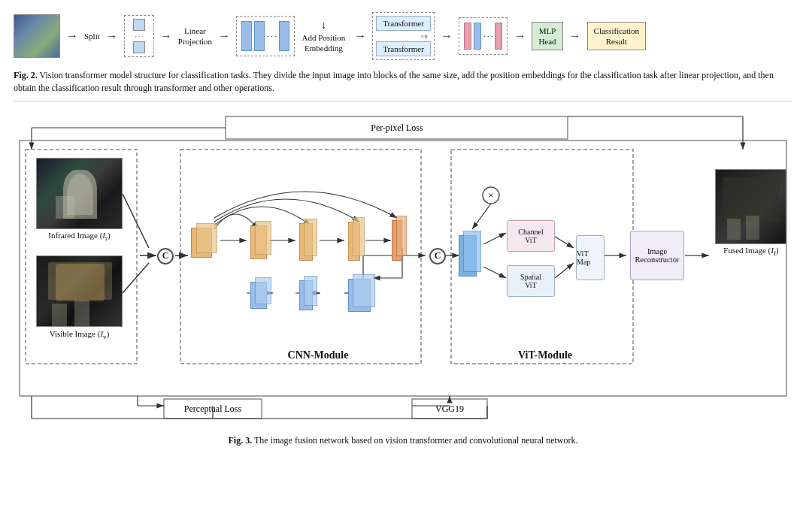  What do you see at coordinates (360, 36) in the screenshot?
I see `fig2-arrow5: →` at bounding box center [360, 36].